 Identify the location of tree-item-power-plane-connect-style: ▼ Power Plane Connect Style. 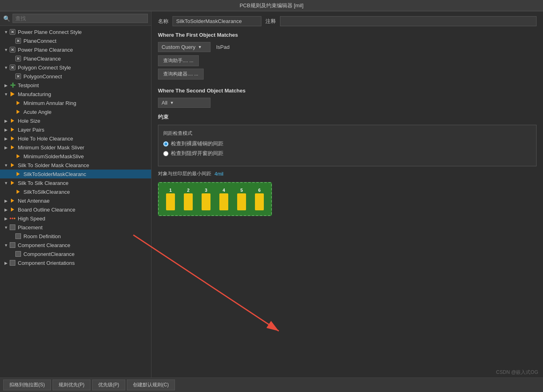
(76, 32).